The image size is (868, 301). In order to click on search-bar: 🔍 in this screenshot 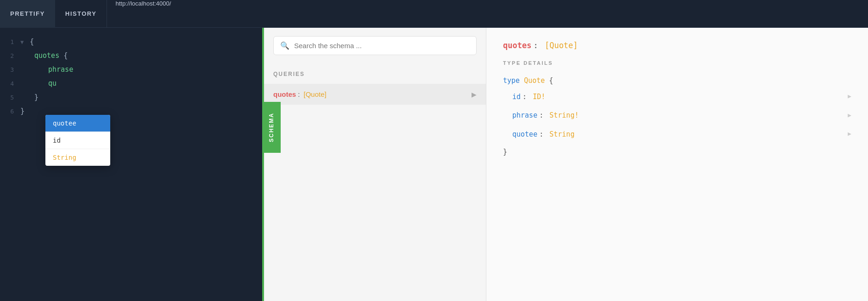, I will do `click(375, 45)`.